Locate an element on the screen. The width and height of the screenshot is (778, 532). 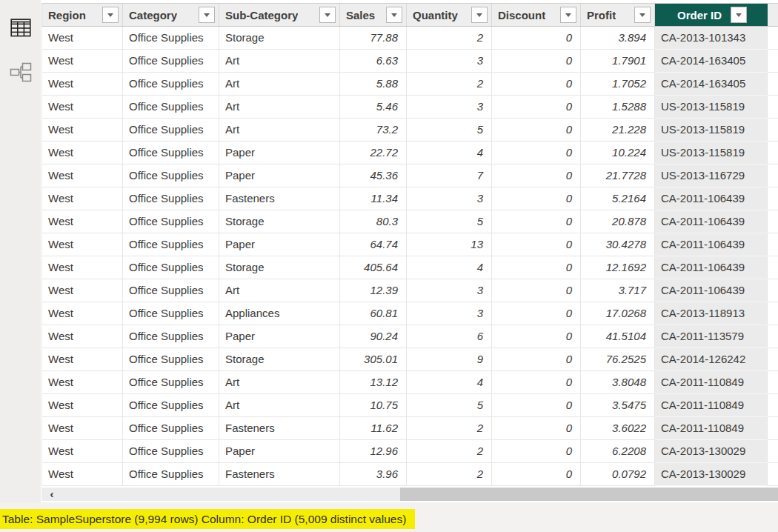
cell-profit: 1.7052 is located at coordinates (618, 84).